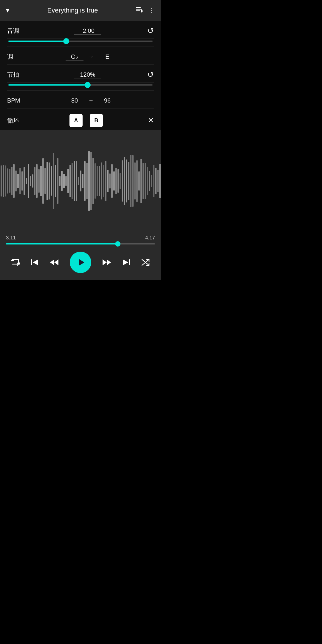  Describe the element at coordinates (62, 244) in the screenshot. I see `progress-fill` at that location.